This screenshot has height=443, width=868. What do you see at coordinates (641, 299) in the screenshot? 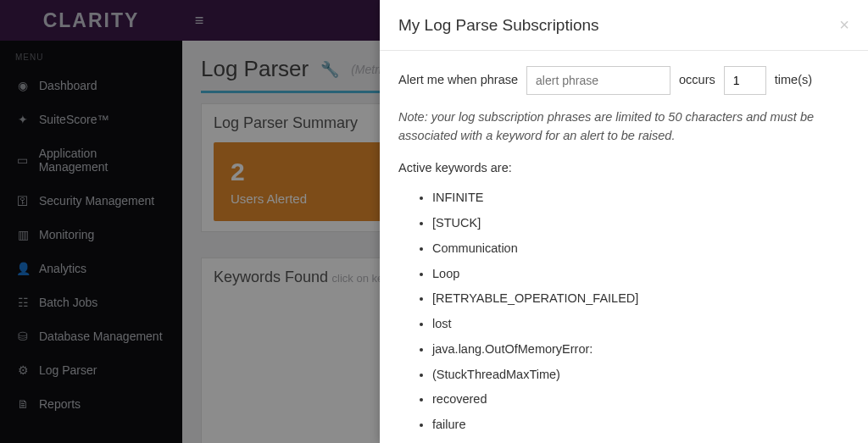
I see `keyword-item: [RETRYABLE_OPERATION_FAILED]` at bounding box center [641, 299].